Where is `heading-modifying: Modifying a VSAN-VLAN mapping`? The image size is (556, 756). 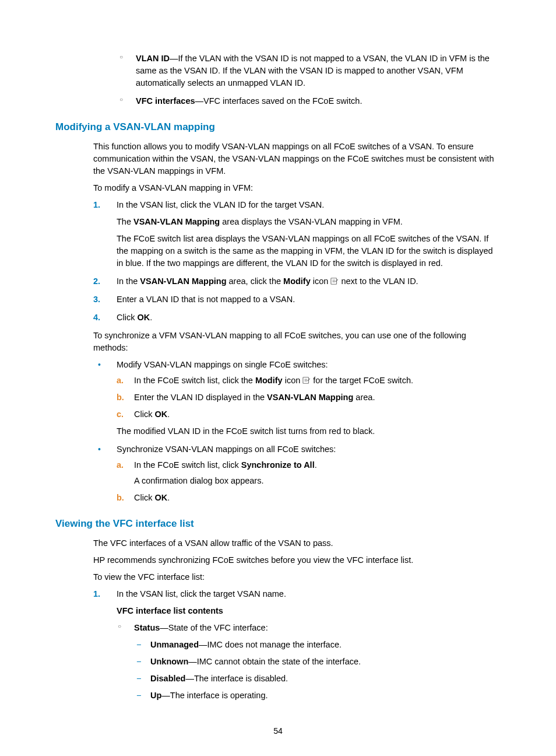 heading-modifying: Modifying a VSAN-VLAN mapping is located at coordinates (278, 127).